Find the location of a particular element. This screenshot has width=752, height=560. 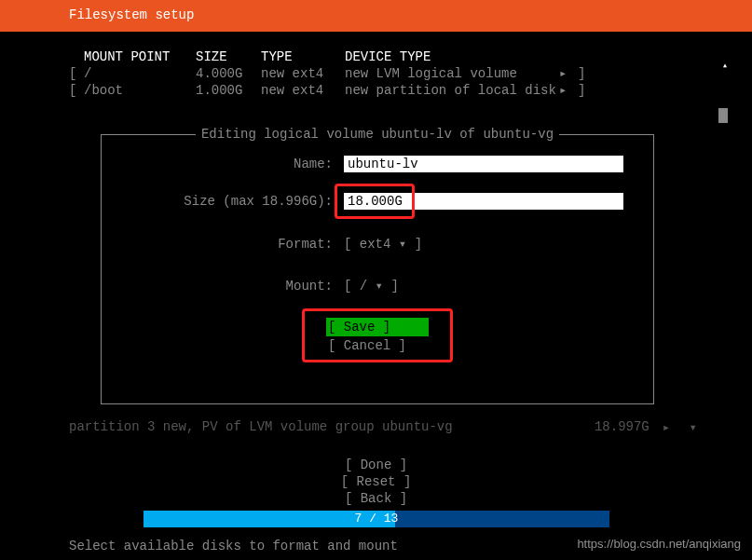

hint-text: Select available disks to format and mou… is located at coordinates (233, 546).